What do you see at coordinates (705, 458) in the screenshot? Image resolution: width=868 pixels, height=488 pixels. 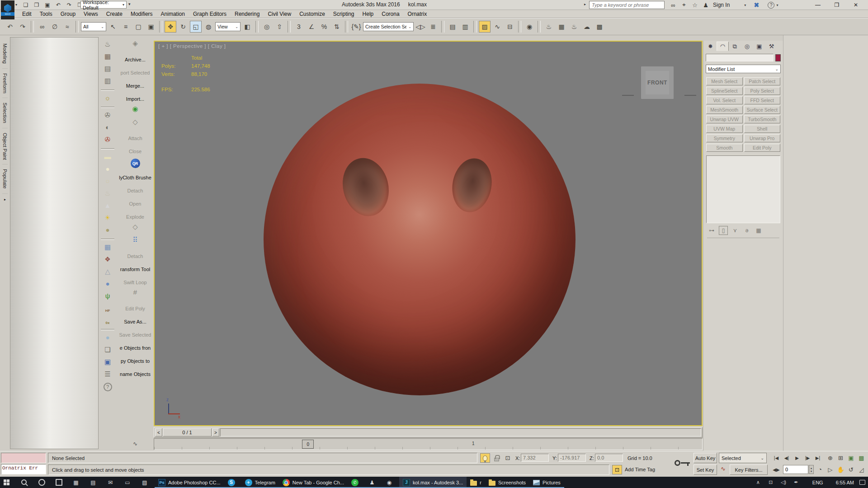 I see `auto-key-button: Auto Key` at bounding box center [705, 458].